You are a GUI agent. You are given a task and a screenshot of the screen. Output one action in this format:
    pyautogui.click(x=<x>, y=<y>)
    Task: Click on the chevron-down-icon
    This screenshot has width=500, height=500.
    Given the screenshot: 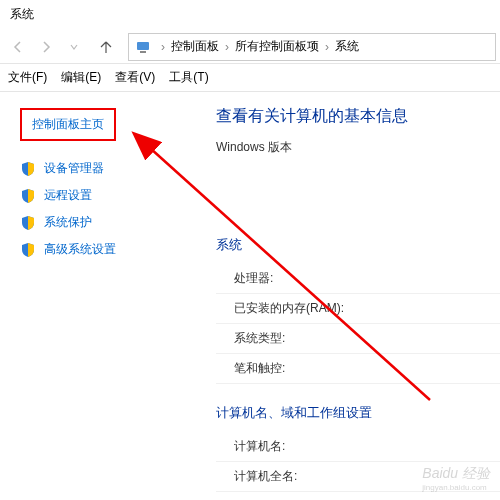 What is the action you would take?
    pyautogui.click(x=74, y=47)
    